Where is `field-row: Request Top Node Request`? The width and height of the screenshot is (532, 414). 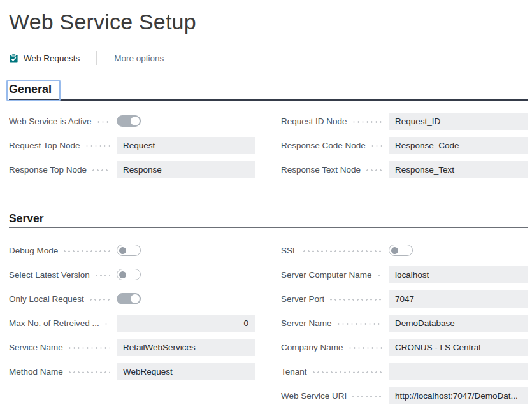
field-row: Request Top Node Request is located at coordinates (132, 149).